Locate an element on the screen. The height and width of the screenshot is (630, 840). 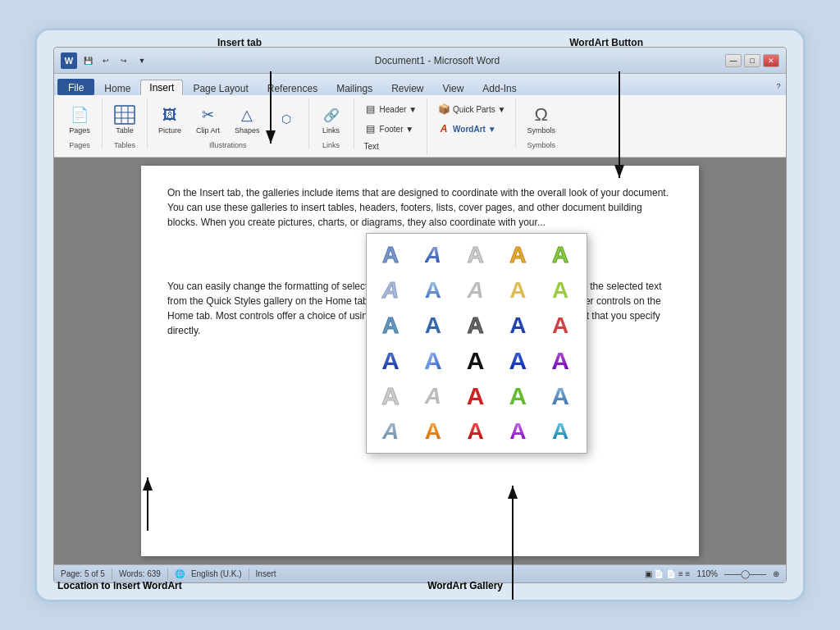
table-button: Table is located at coordinates (125, 119).